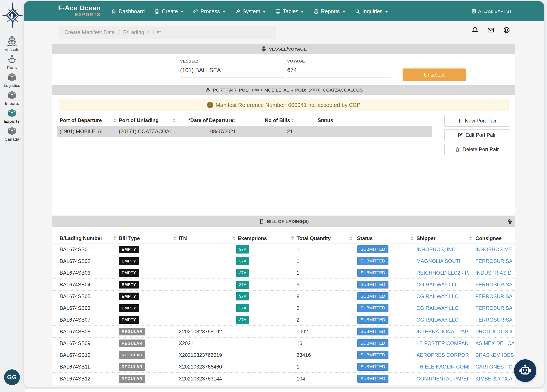 The height and width of the screenshot is (392, 547). I want to click on consignee-link: INDUSTRIAS D, so click(495, 273).